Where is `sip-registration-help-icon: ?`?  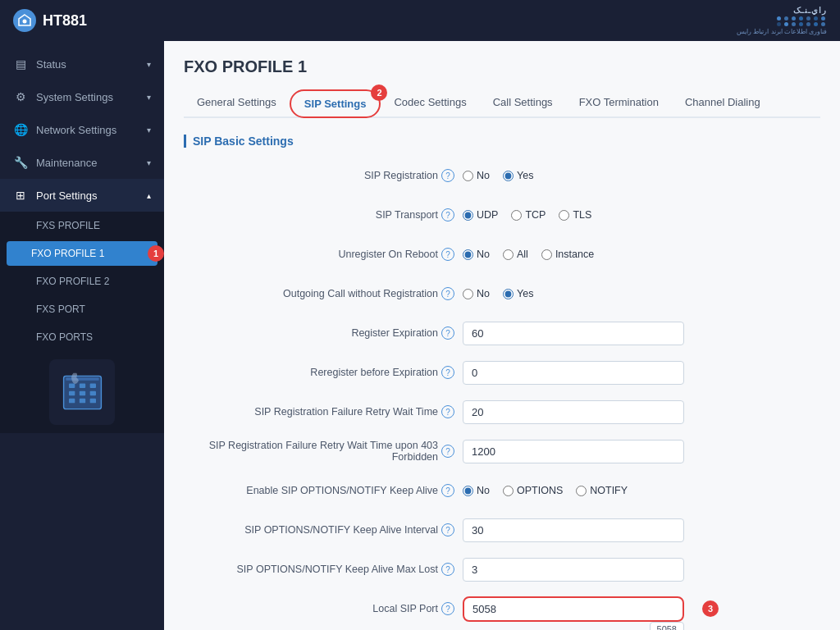 sip-registration-help-icon: ? is located at coordinates (448, 176).